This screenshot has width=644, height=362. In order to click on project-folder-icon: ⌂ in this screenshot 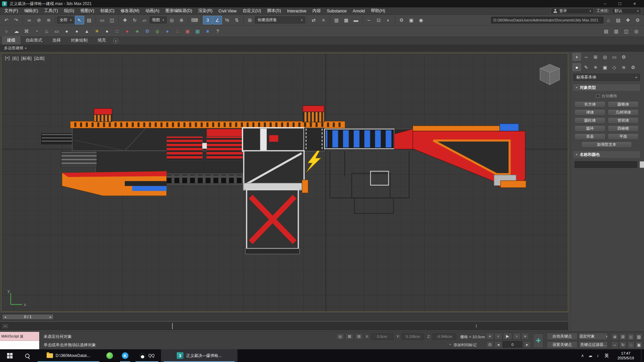, I will do `click(608, 20)`.